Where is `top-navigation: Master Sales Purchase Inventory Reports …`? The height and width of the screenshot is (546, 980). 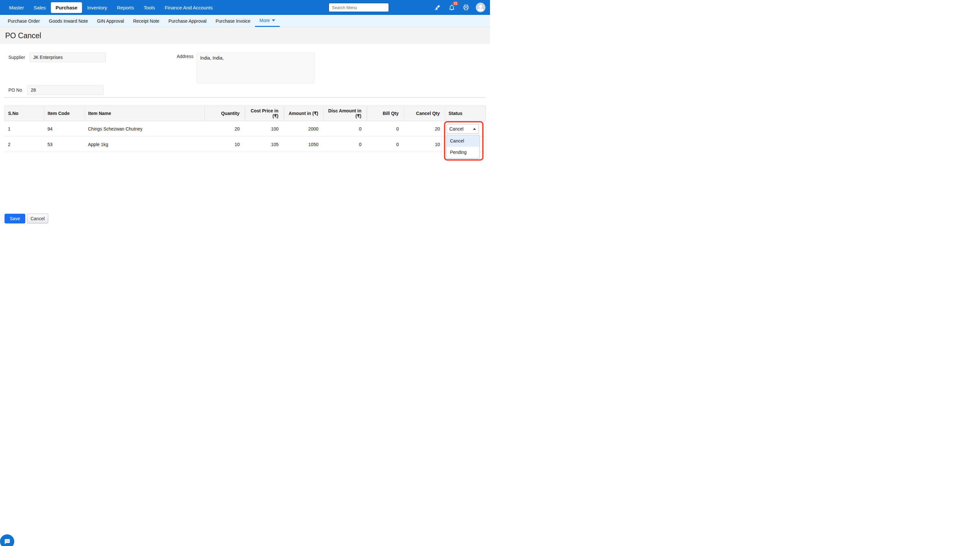 top-navigation: Master Sales Purchase Inventory Reports … is located at coordinates (245, 8).